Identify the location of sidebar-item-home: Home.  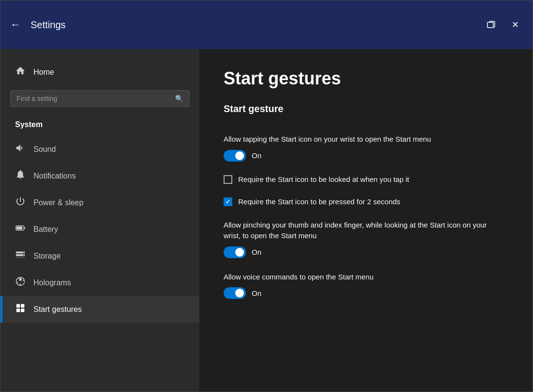
(100, 72).